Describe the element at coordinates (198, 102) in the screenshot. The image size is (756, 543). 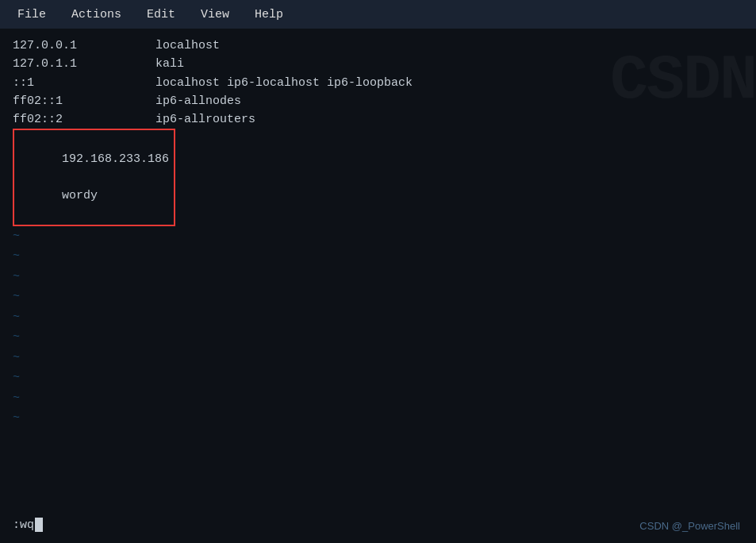
I see `hostname: ip6-allnodes` at that location.